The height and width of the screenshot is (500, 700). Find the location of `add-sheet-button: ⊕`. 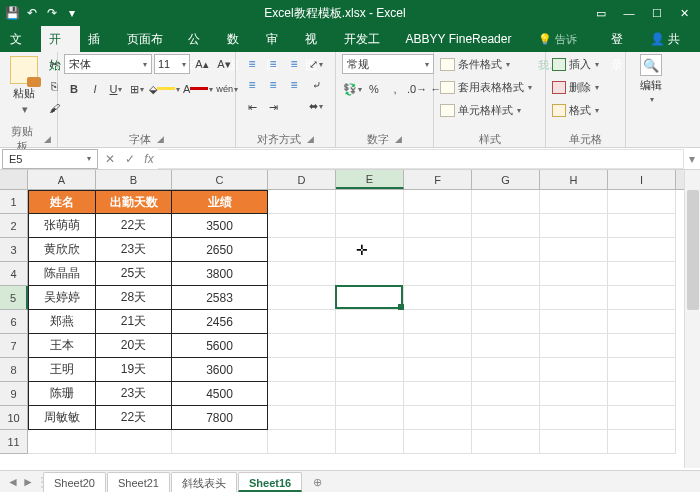

add-sheet-button: ⊕ is located at coordinates (318, 482).